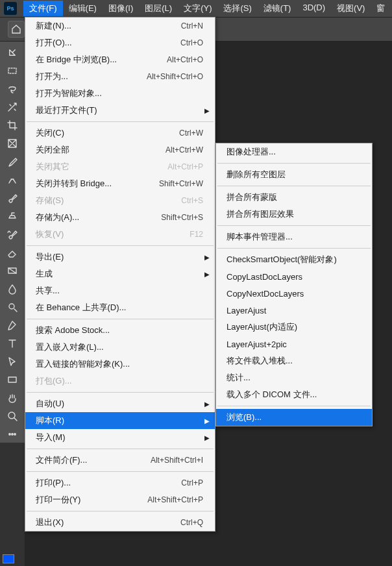  What do you see at coordinates (12, 434) in the screenshot?
I see `more-tool` at bounding box center [12, 434].